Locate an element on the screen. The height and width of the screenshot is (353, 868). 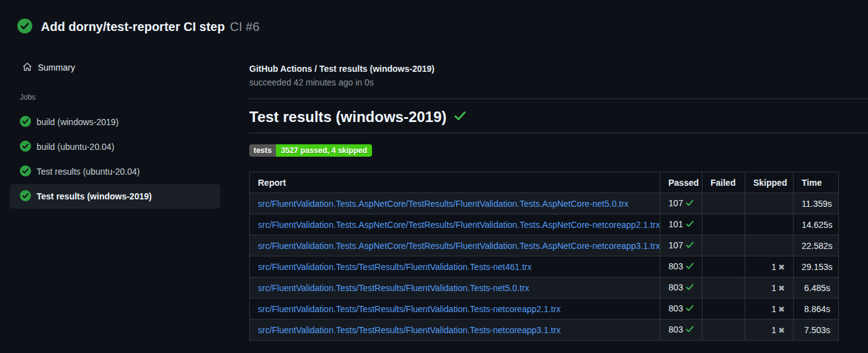
col-passed: Passed is located at coordinates (681, 183).